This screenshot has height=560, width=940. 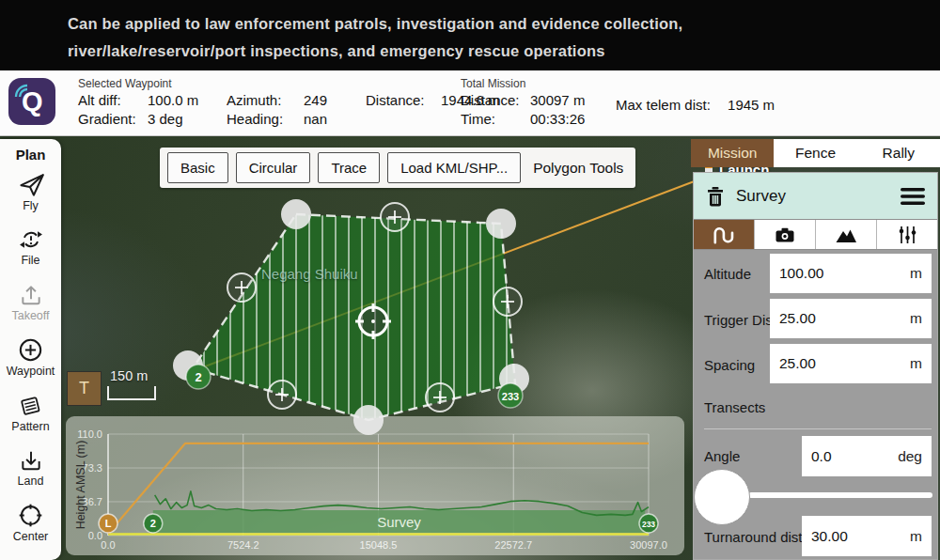 What do you see at coordinates (840, 495) in the screenshot?
I see `angle-slider-track` at bounding box center [840, 495].